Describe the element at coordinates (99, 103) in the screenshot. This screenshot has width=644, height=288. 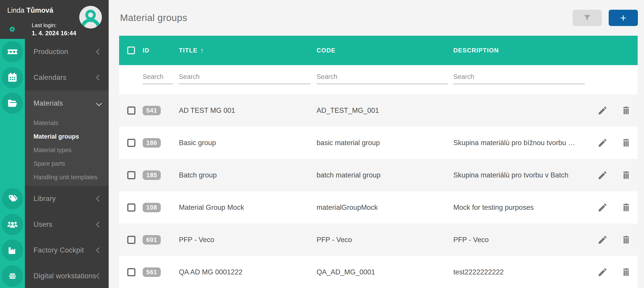
I see `chevron-down-icon` at that location.